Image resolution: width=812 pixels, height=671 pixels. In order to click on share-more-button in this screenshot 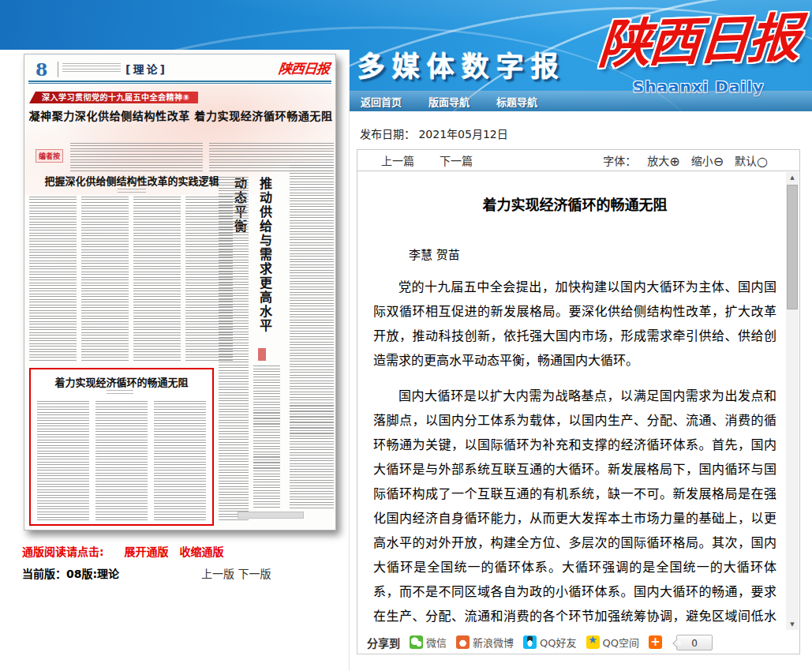, I will do `click(655, 643)`.